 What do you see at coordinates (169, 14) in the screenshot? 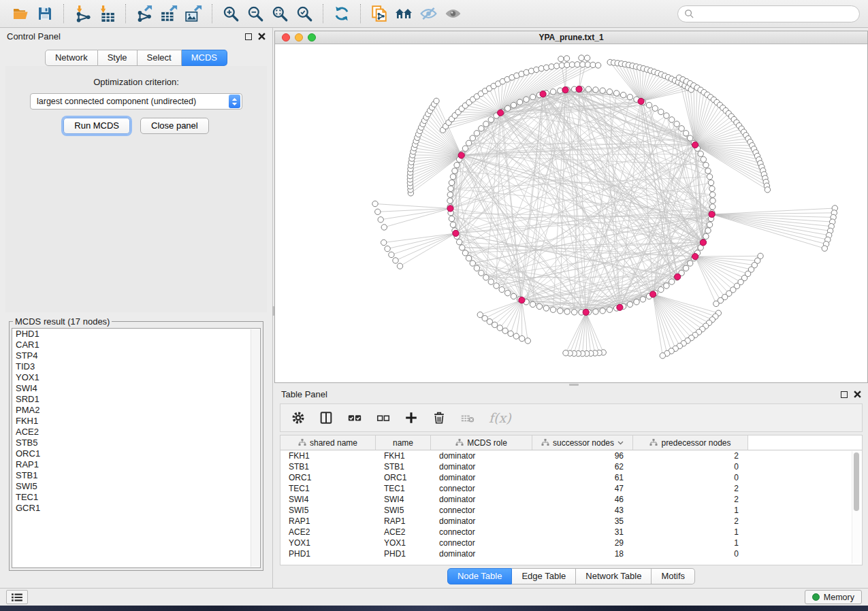
I see `export-table-icon` at bounding box center [169, 14].